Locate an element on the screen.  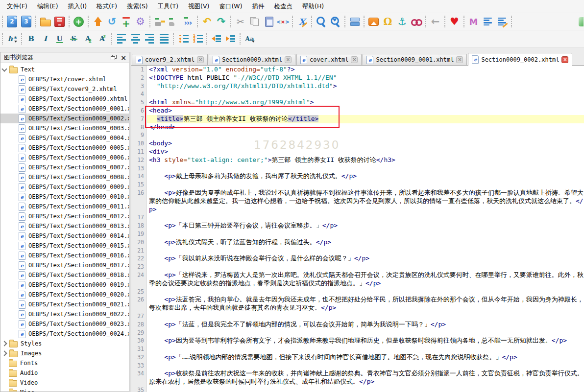
heading-style-icon: h* is located at coordinates (12, 39).